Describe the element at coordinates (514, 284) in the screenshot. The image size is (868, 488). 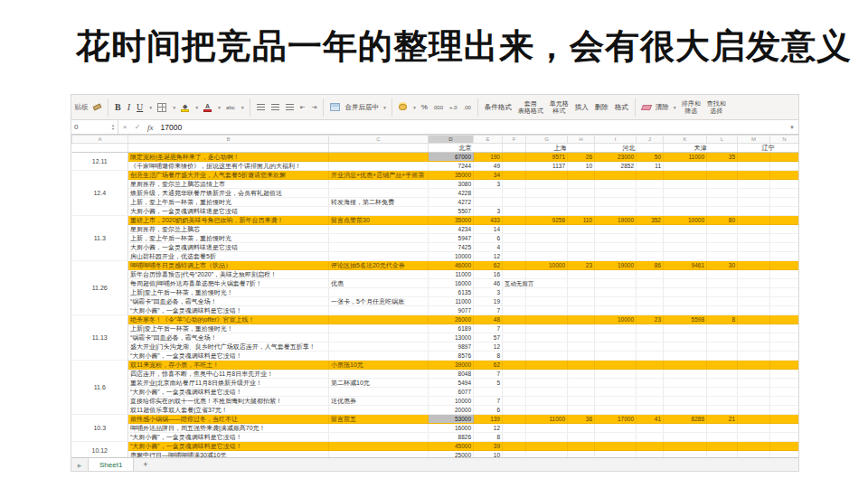
I see `data-cell: 互动无留言` at that location.